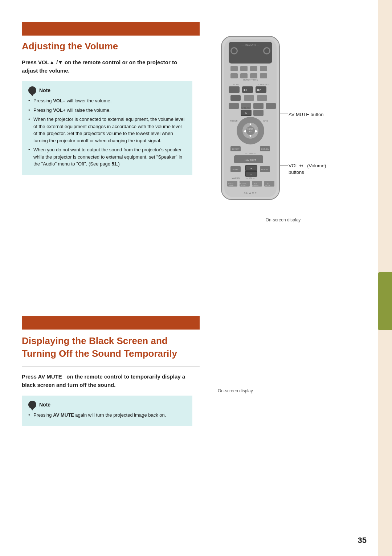 The height and width of the screenshot is (556, 392). Describe the element at coordinates (250, 178) in the screenshot. I see `svg-text: — VOL —` at that location.